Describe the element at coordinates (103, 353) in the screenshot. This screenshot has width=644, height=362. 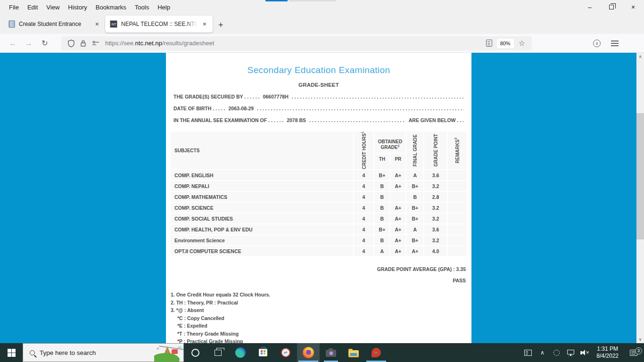
I see `taskbar-search-box: Type here to search ✦ ☁` at that location.